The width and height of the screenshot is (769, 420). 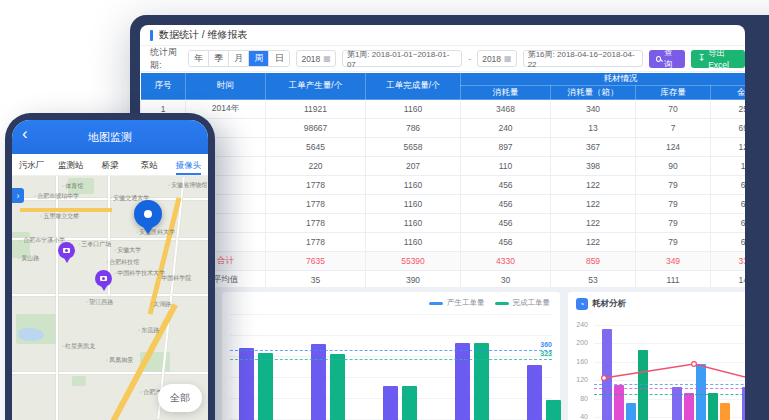 What do you see at coordinates (442, 59) in the screenshot?
I see `filter-bar: 统计周期: 年季月周日 2018 ▦ 第1周: 2018-01-01~2018-…` at bounding box center [442, 59].